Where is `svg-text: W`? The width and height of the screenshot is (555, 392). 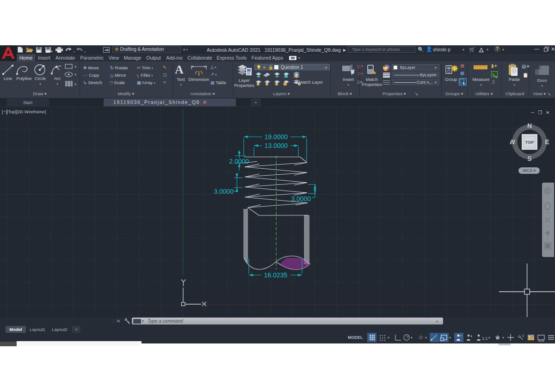 svg-text: W is located at coordinates (512, 142).